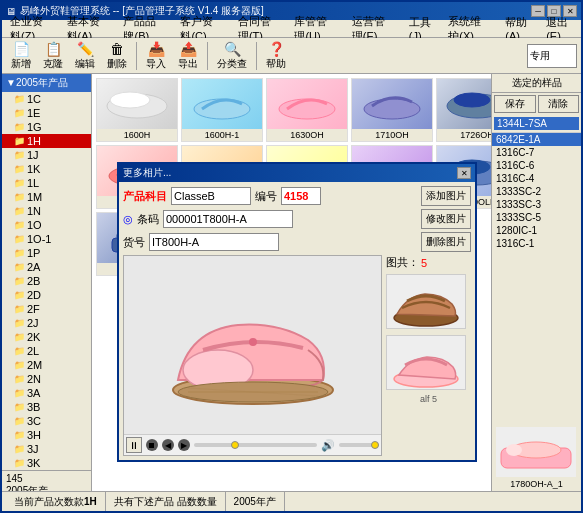 The height and width of the screenshot is (513, 583). I want to click on product-1600h1: 1600H-1, so click(222, 110).